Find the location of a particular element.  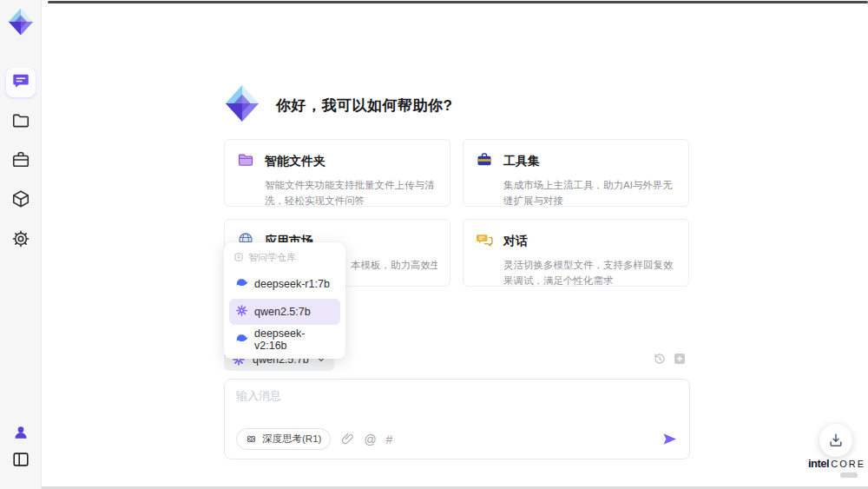

folder-icon is located at coordinates (21, 122).